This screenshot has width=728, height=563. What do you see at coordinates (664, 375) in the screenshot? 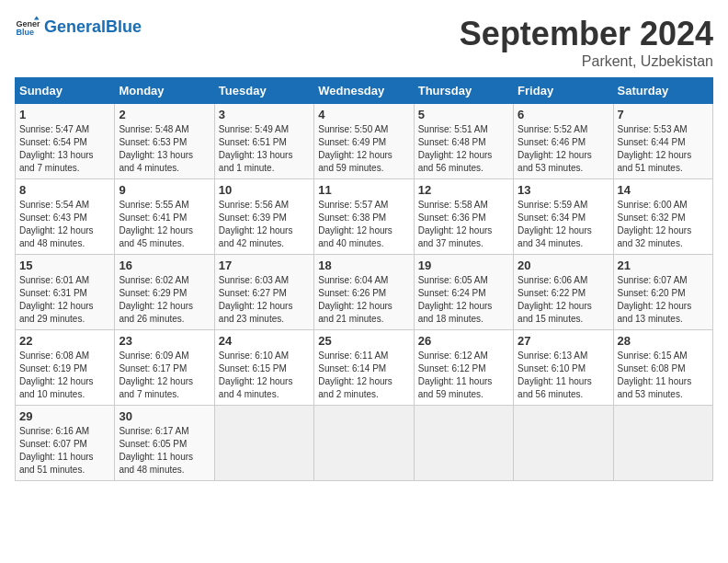
I see `day-info: Sunrise: 6:15 AM Sunset: 6:08 PM Dayligh…` at bounding box center [664, 375].